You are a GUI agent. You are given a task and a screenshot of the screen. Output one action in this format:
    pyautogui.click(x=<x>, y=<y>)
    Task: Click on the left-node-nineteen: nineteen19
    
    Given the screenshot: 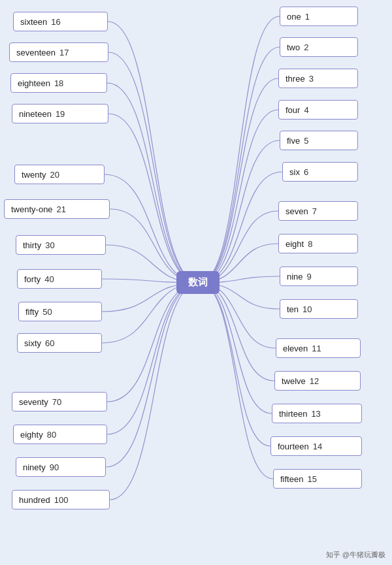 What is the action you would take?
    pyautogui.click(x=60, y=114)
    